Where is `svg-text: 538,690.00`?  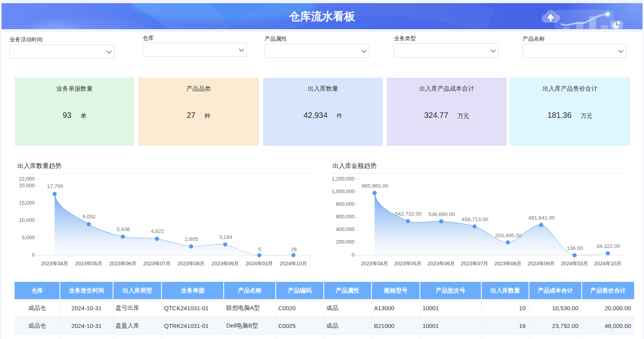
svg-text: 538,690.00 is located at coordinates (442, 214).